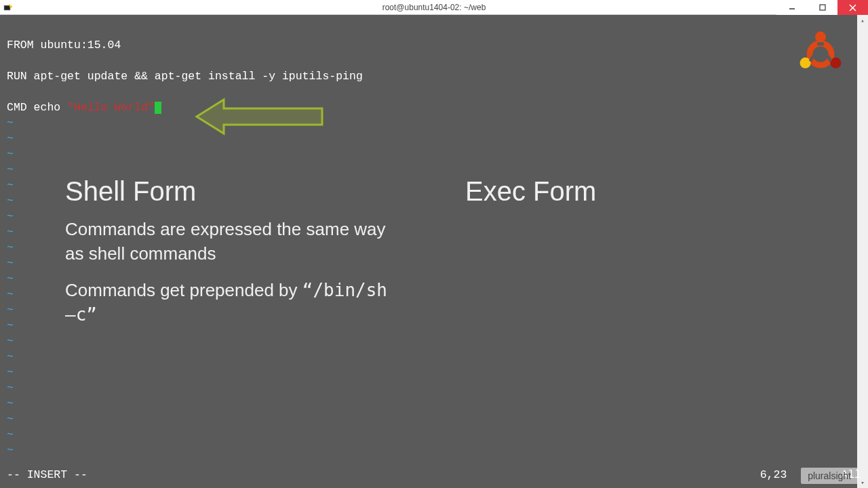  What do you see at coordinates (792, 7) in the screenshot?
I see `minimize-button` at bounding box center [792, 7].